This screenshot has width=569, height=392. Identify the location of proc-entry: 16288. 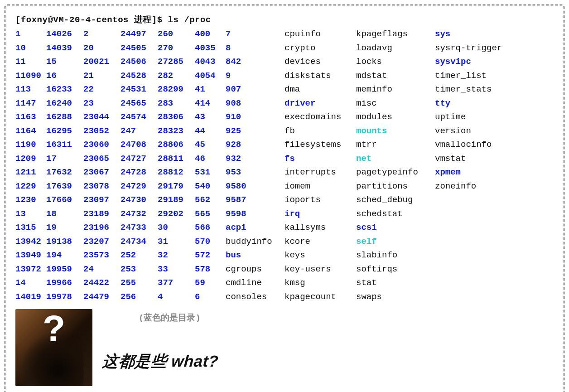
(65, 117).